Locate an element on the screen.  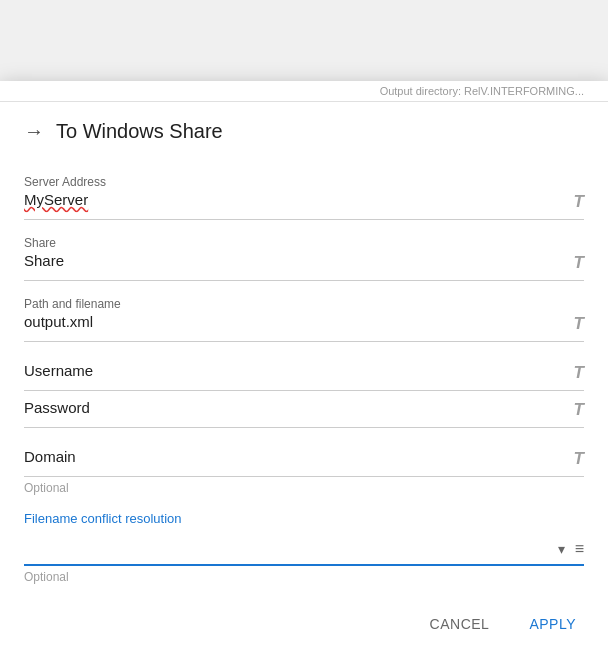
share-label: Share is located at coordinates (304, 239).